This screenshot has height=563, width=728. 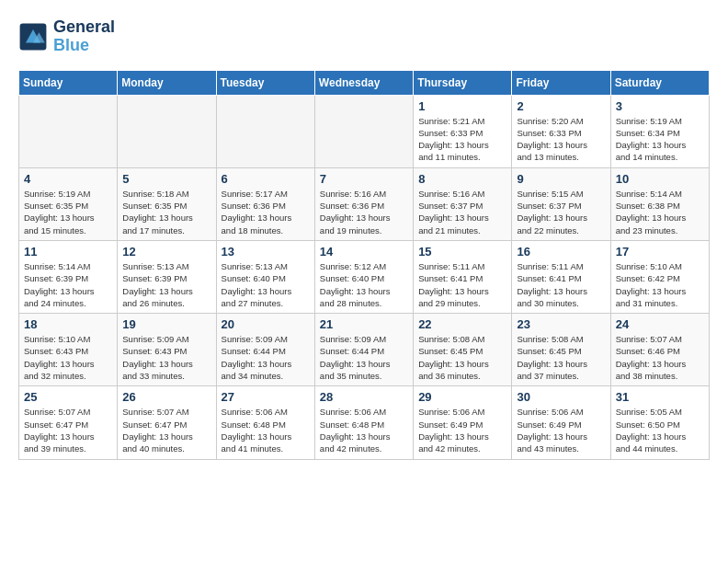 What do you see at coordinates (660, 178) in the screenshot?
I see `day-number: 10` at bounding box center [660, 178].